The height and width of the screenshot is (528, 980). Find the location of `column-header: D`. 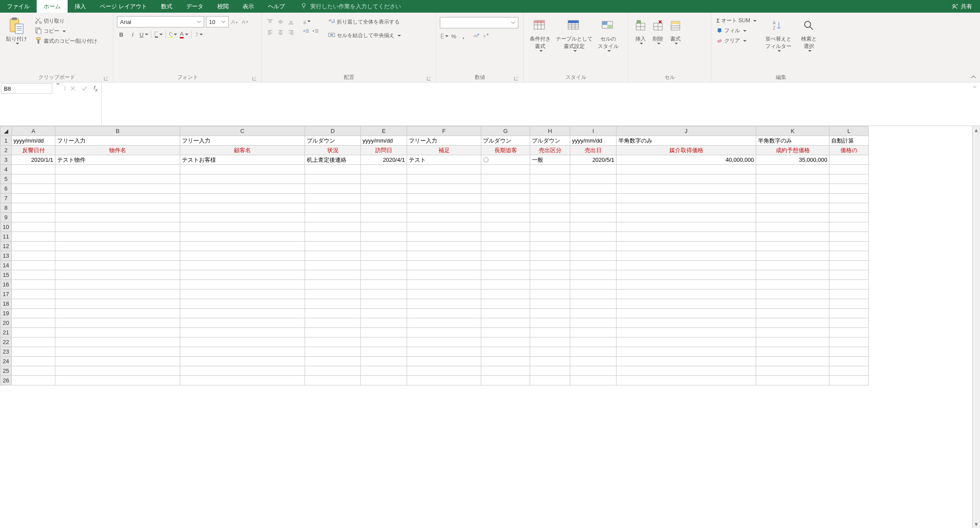

column-header: D is located at coordinates (333, 131).